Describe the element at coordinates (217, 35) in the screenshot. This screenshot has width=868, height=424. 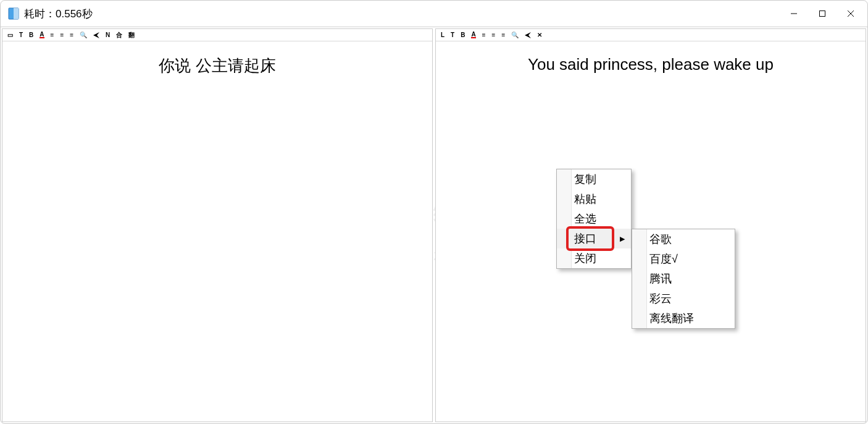
I see `left-toolbar: ▭ T B A ≡ ≡ ≡ 🔍 N 合 翻` at that location.